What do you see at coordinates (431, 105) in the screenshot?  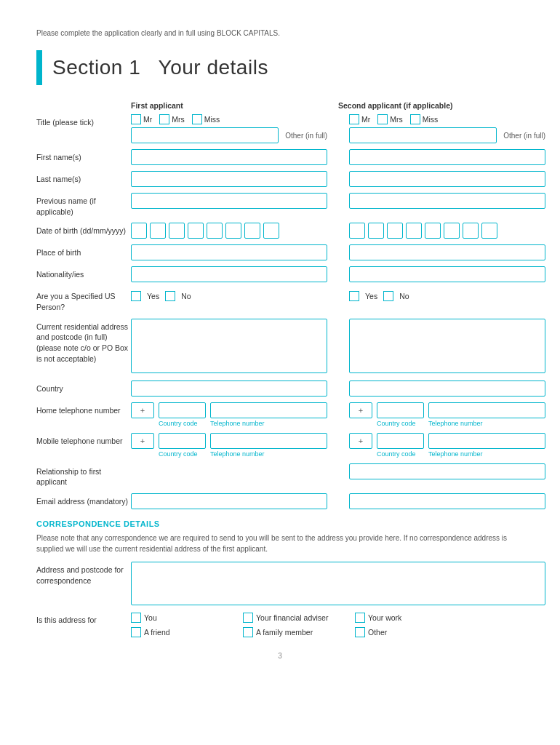 I see `second-applicant-header: Second applicant (if applicable)` at bounding box center [431, 105].